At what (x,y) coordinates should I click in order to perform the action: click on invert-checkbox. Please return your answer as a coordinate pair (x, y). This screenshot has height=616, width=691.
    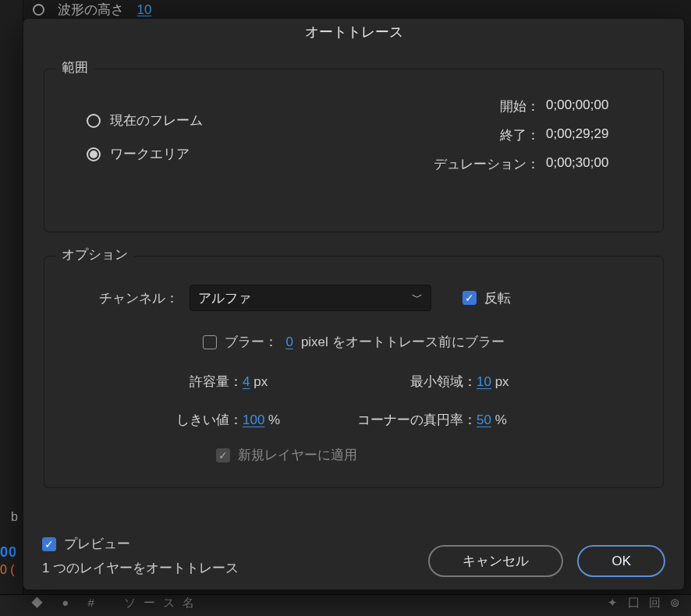
    Looking at the image, I should click on (470, 298).